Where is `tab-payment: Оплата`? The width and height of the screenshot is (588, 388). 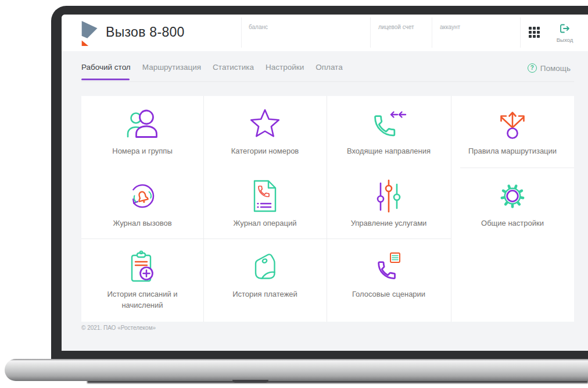 tab-payment: Оплата is located at coordinates (329, 67).